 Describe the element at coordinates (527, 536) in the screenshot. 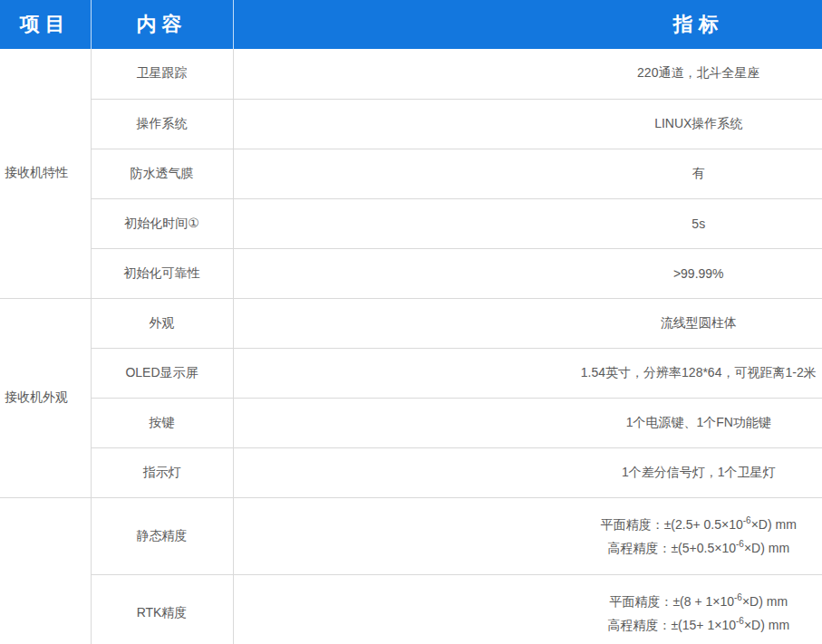

I see `spec-cell: 平面精度：±(2.5+ 0.5×10-6×D) mm 高程精度：±(5+0.5×…` at that location.